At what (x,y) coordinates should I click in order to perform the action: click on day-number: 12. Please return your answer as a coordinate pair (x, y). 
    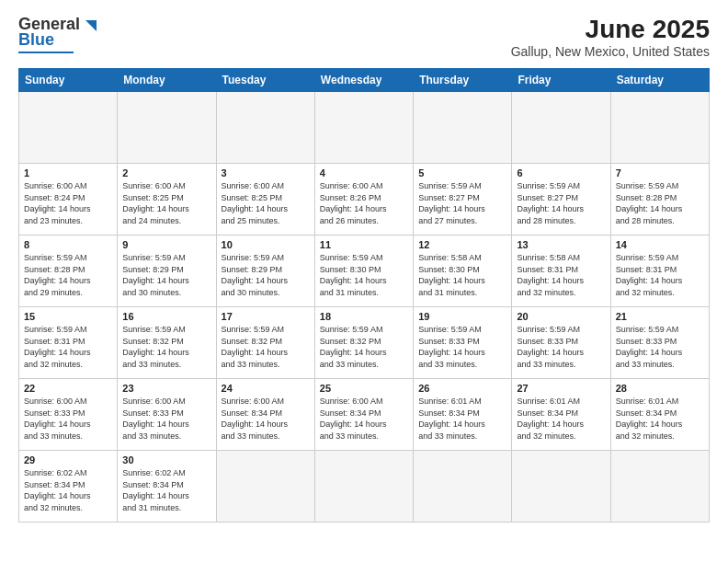
    Looking at the image, I should click on (462, 245).